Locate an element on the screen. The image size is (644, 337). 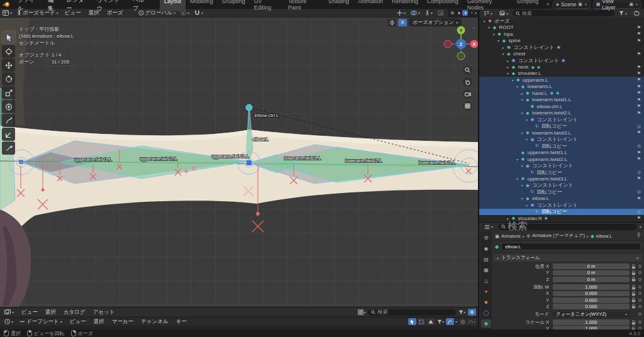
asset-display-size: ▾ is located at coordinates (362, 312).